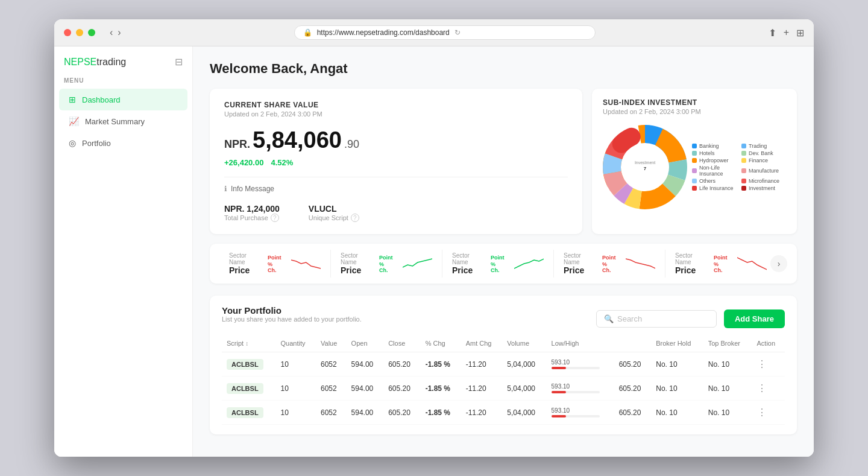 This screenshot has width=868, height=476. Describe the element at coordinates (68, 33) in the screenshot. I see `traffic-light-red` at that location.